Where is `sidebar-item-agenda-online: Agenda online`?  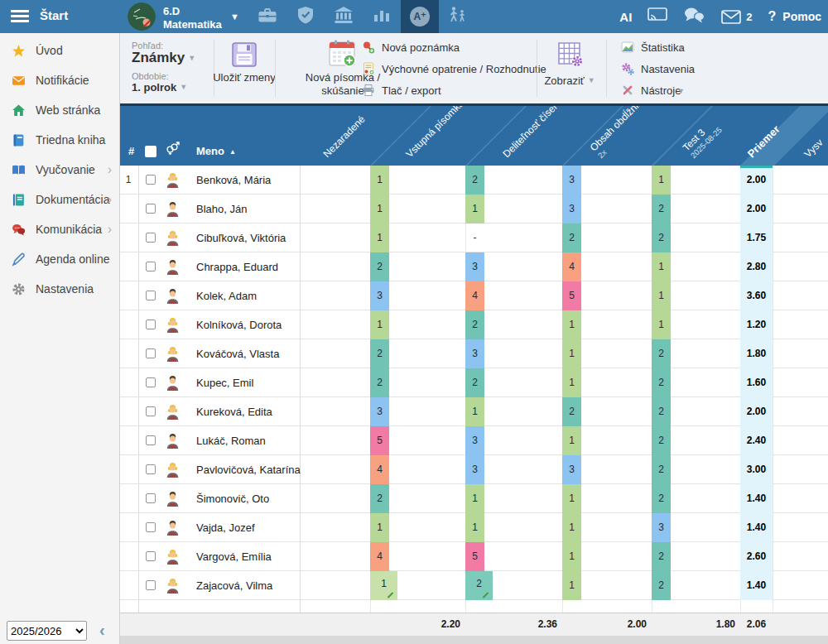 sidebar-item-agenda-online: Agenda online is located at coordinates (60, 259).